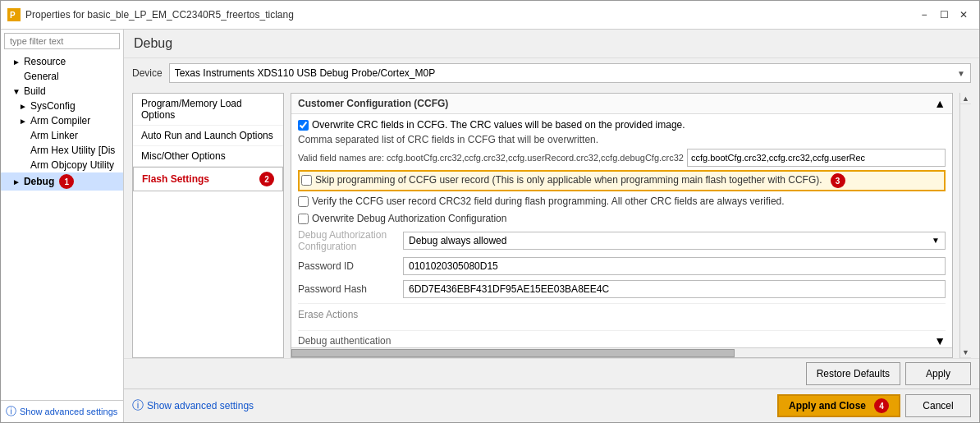 This screenshot has height=423, width=980. What do you see at coordinates (13, 15) in the screenshot?
I see `svg-text: P` at bounding box center [13, 15].